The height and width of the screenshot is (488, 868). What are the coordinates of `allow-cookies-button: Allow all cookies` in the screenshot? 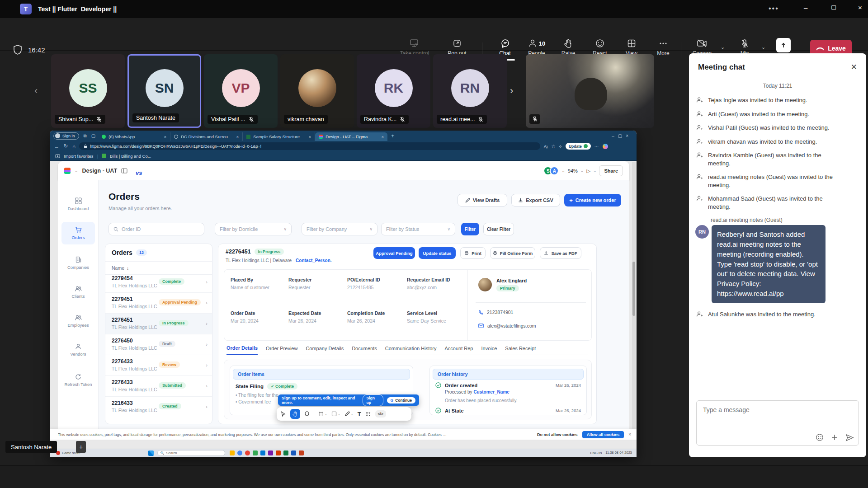 It's located at (603, 435).